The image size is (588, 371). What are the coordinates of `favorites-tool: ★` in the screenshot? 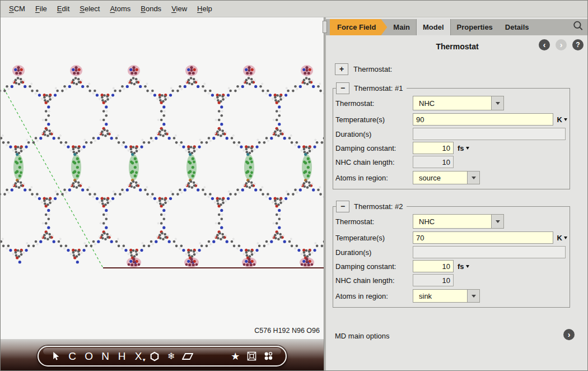 It's located at (235, 356).